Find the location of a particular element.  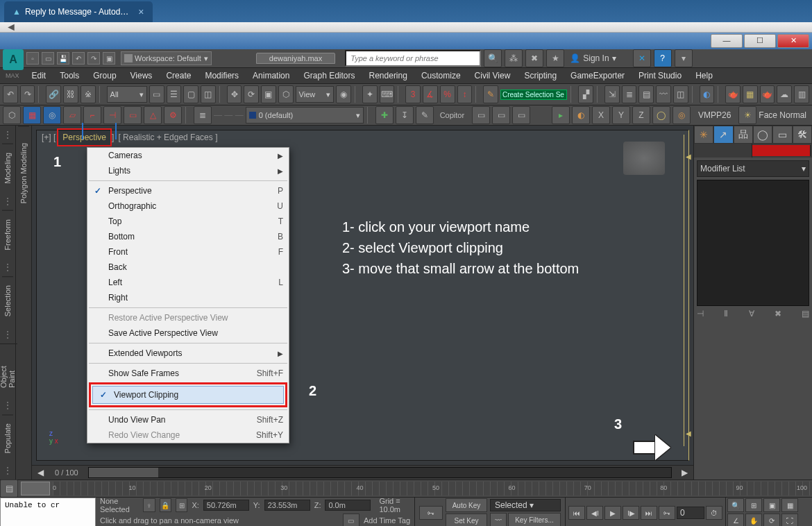

snap-options-icon: ⚙ is located at coordinates (173, 115).